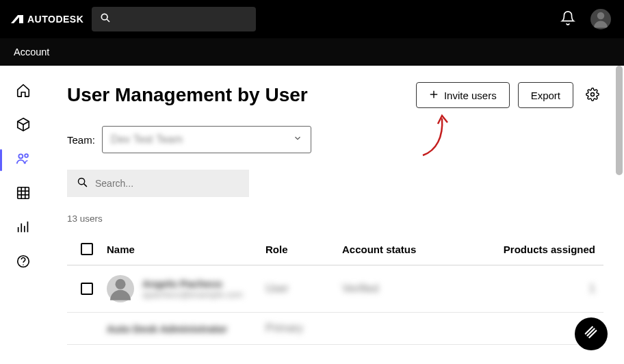  Describe the element at coordinates (298, 140) in the screenshot. I see `chevron-down-icon` at that location.